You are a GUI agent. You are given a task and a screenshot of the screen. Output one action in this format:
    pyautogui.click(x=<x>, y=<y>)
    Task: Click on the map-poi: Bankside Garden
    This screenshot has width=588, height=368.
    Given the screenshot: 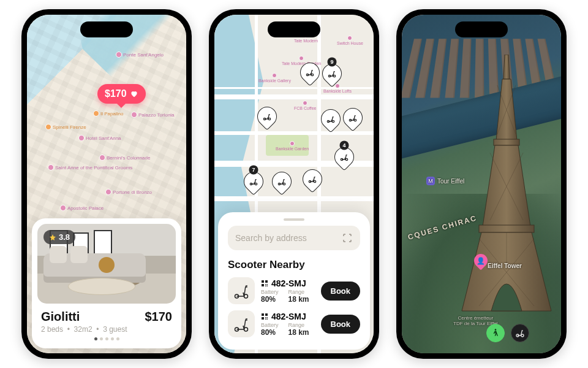 What is the action you would take?
    pyautogui.click(x=292, y=146)
    